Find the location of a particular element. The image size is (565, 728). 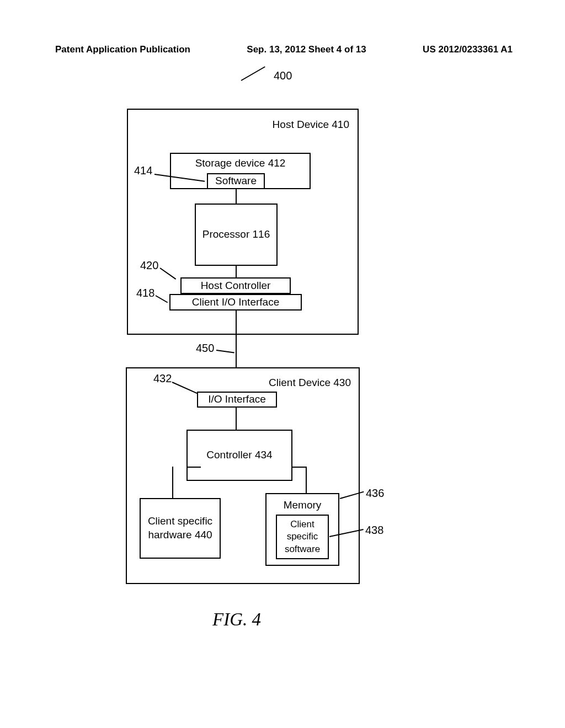

software-box: Software is located at coordinates (236, 181).